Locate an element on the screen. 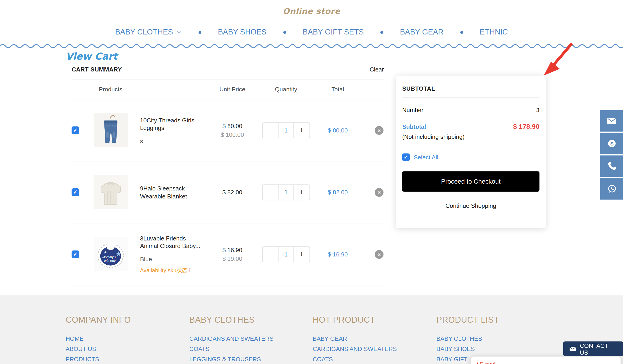 This screenshot has height=364, width=623. email-field-label: *E-mail is located at coordinates (549, 363).